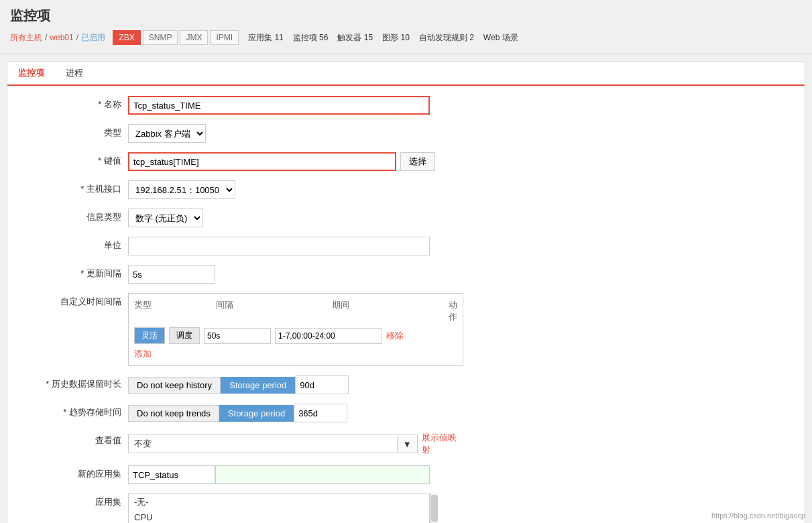 This screenshot has width=812, height=523. What do you see at coordinates (311, 38) in the screenshot?
I see `nav-monitor-items: 监控项 56` at bounding box center [311, 38].